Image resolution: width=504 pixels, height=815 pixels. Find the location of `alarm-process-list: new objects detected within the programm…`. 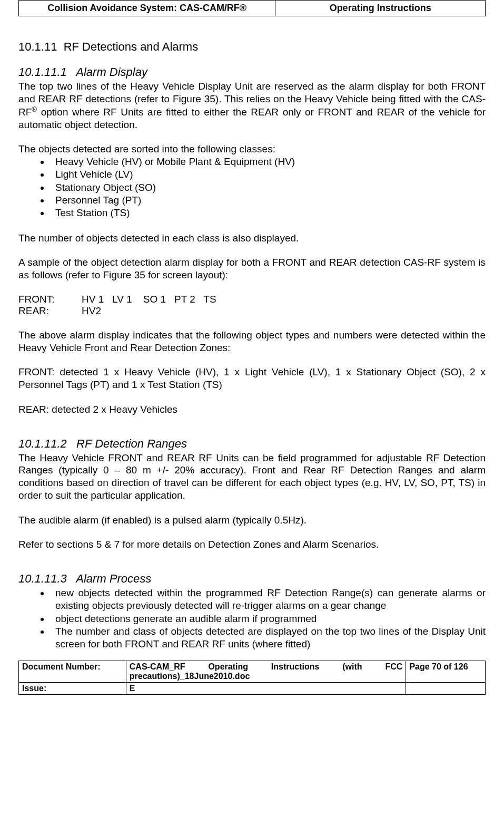

alarm-process-list: new objects detected within the programm… is located at coordinates (252, 619).